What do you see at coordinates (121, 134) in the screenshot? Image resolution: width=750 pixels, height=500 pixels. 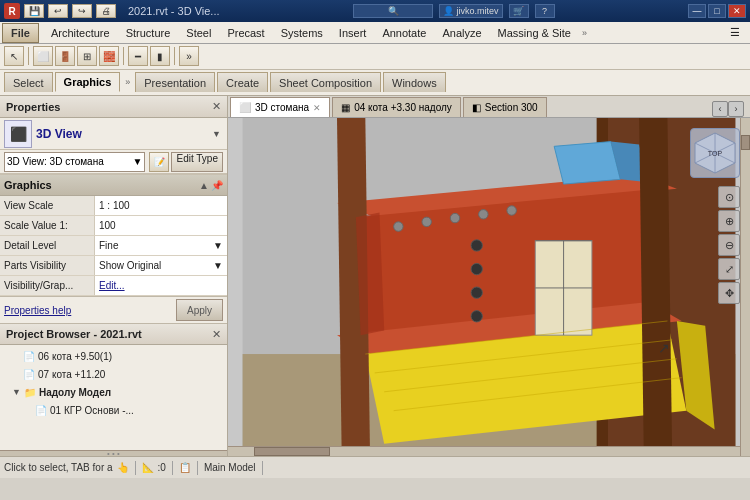 I see `view-type-label: 3D View` at bounding box center [121, 134].